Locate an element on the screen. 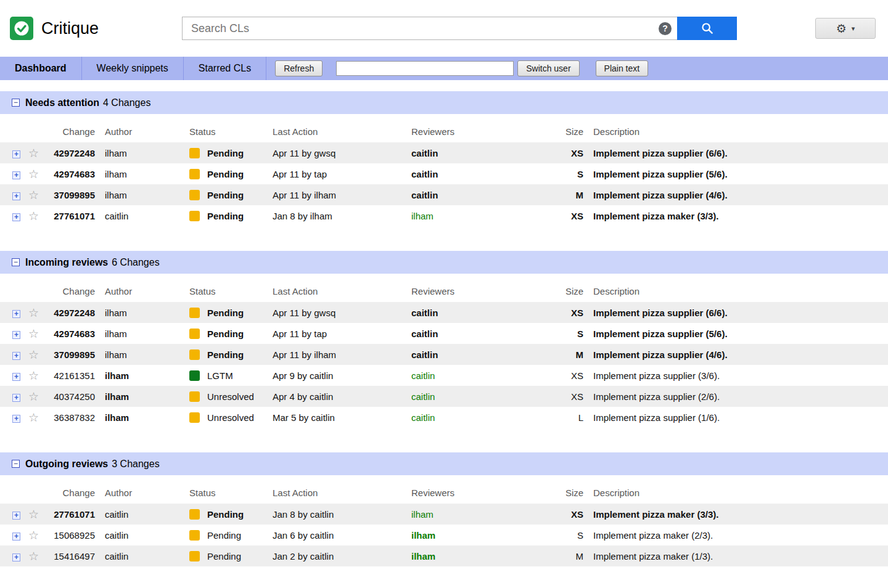 The height and width of the screenshot is (588, 888). search-button is located at coordinates (707, 28).